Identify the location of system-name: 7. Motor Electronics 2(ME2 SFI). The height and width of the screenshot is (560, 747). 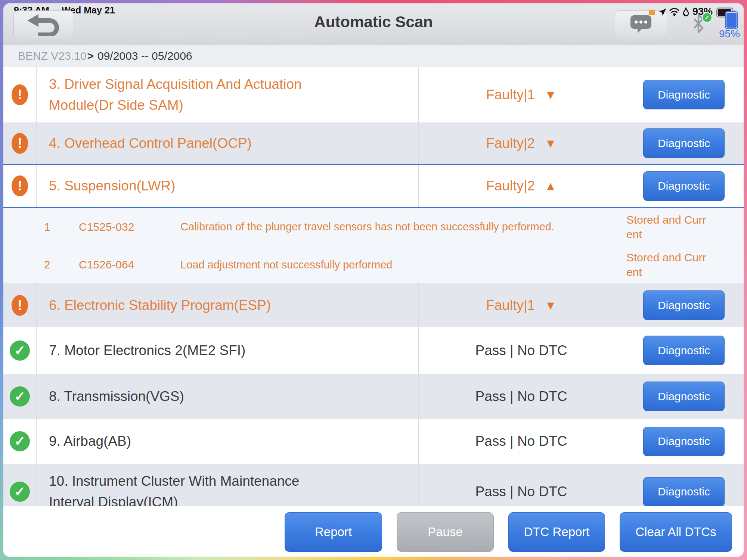
(147, 351).